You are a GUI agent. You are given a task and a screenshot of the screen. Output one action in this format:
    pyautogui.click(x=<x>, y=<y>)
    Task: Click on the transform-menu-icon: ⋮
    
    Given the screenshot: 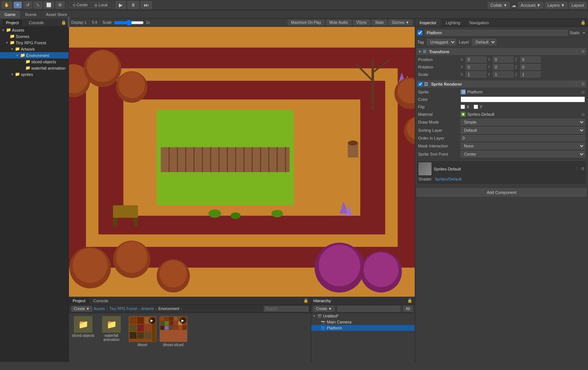 What is the action you would take?
    pyautogui.click(x=576, y=51)
    